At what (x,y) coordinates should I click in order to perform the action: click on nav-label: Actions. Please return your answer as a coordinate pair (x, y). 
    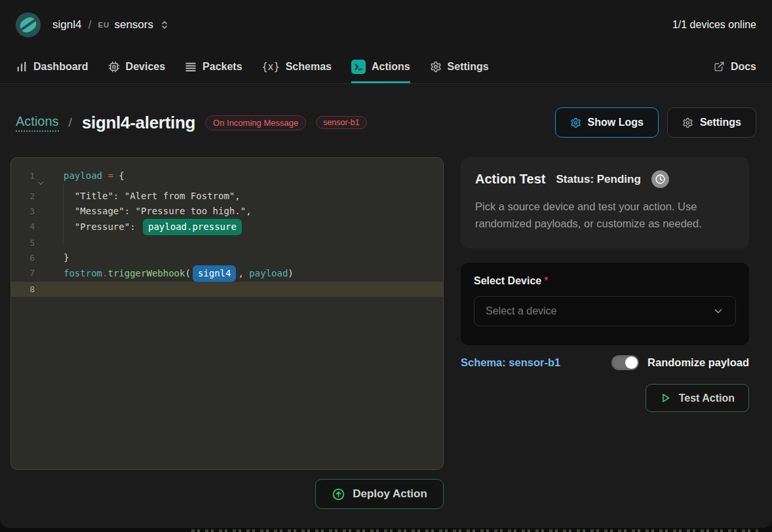
    Looking at the image, I should click on (391, 67).